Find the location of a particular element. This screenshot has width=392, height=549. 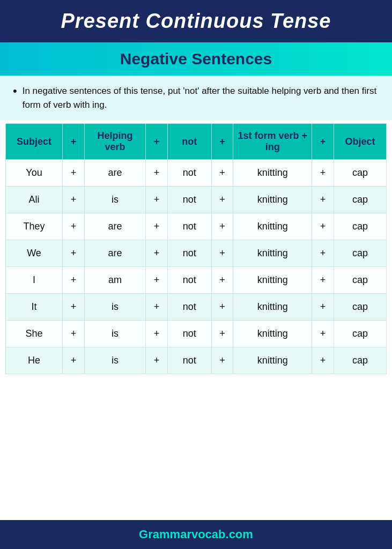

info-description: In negative sentences of this tense, put… is located at coordinates (201, 98).